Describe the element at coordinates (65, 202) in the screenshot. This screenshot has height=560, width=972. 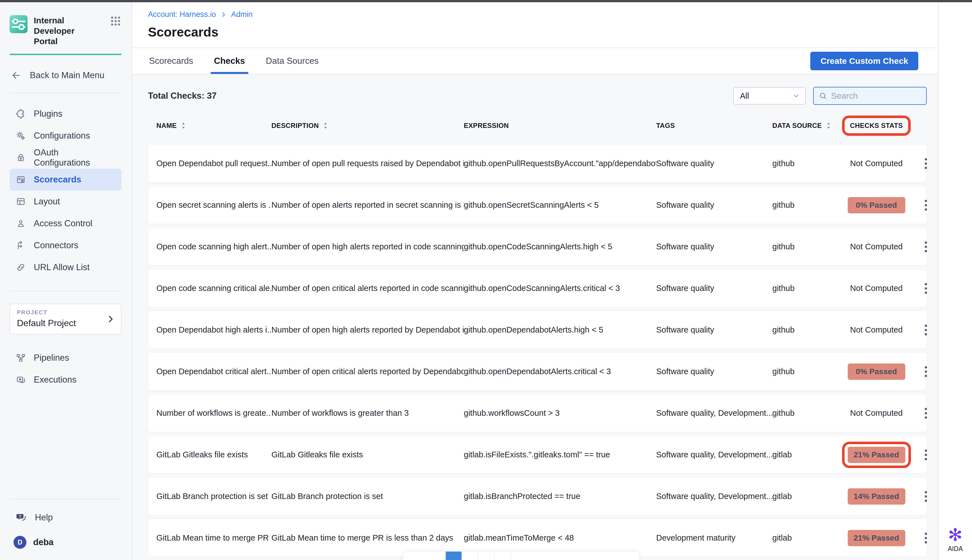
I see `sidebar-item-layout: Layout` at that location.